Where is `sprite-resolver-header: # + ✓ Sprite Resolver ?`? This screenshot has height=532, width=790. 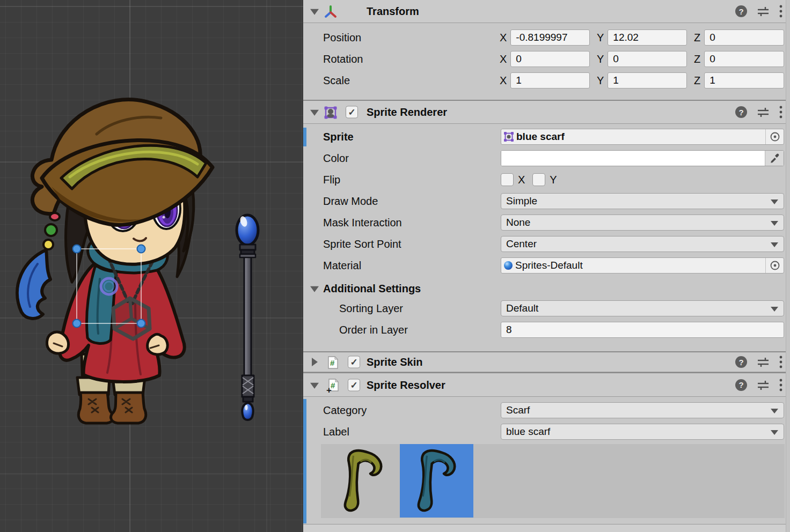
sprite-resolver-header: # + ✓ Sprite Resolver ? is located at coordinates (546, 385).